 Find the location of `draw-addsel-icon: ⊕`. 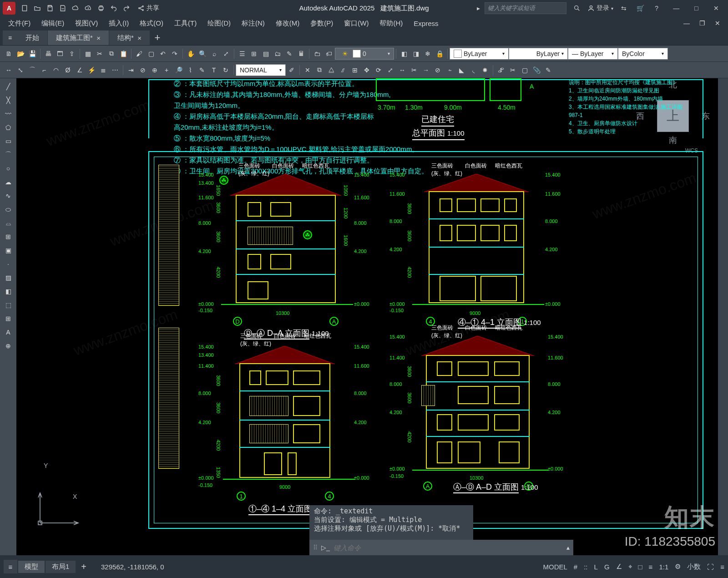

draw-addsel-icon: ⊕ is located at coordinates (8, 346).